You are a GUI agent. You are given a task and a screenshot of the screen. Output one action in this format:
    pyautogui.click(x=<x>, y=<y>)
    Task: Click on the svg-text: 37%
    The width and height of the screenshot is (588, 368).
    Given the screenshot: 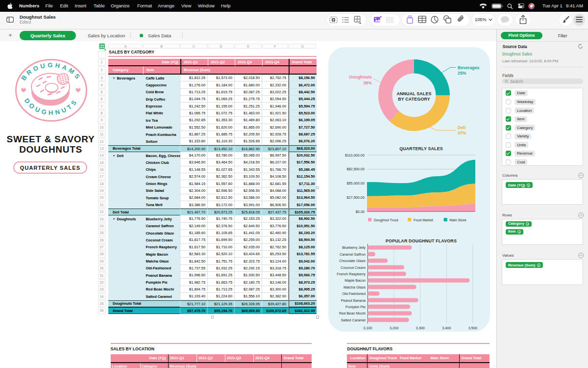 What is the action you would take?
    pyautogui.click(x=462, y=133)
    